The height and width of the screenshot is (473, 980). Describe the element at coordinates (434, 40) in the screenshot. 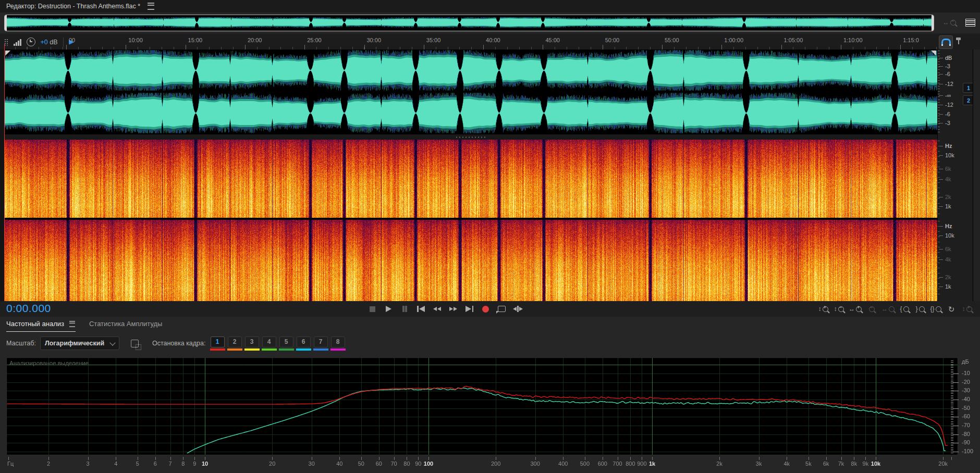

I see `ruler-time-label: 35:00` at that location.